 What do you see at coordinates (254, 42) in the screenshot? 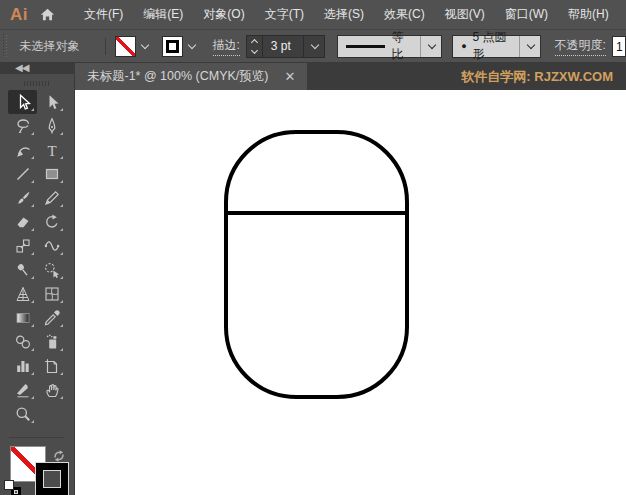
I see `stepper-up-icon` at bounding box center [254, 42].